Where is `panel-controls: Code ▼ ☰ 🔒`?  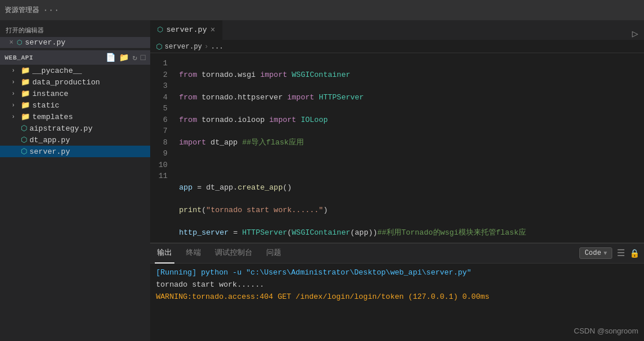
panel-controls: Code ▼ ☰ 🔒 is located at coordinates (609, 253).